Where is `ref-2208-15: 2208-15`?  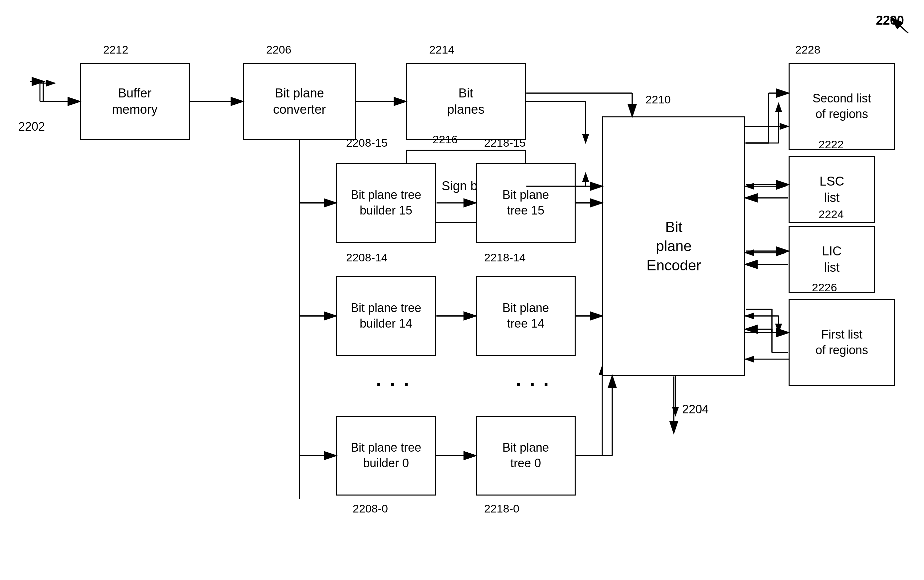
ref-2208-15: 2208-15 is located at coordinates (367, 143).